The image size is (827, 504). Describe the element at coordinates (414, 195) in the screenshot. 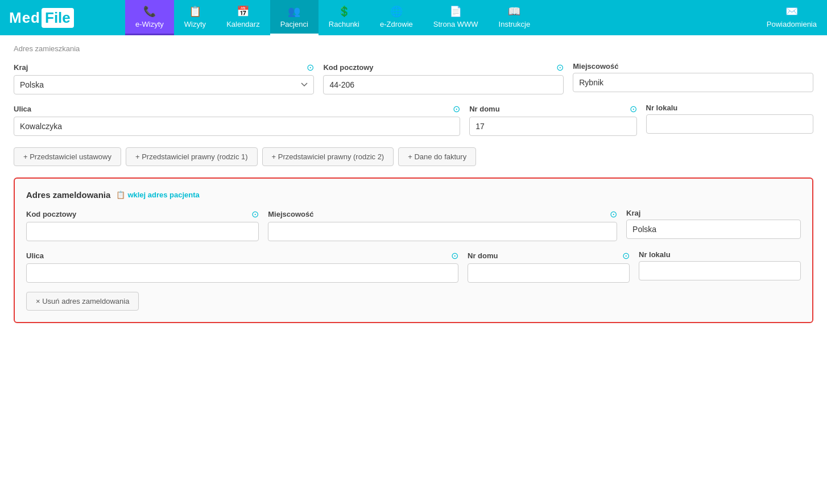

I see `adres-zameldowania-title-row: Adres zameldowania 📋 wklej adres pacjent…` at that location.